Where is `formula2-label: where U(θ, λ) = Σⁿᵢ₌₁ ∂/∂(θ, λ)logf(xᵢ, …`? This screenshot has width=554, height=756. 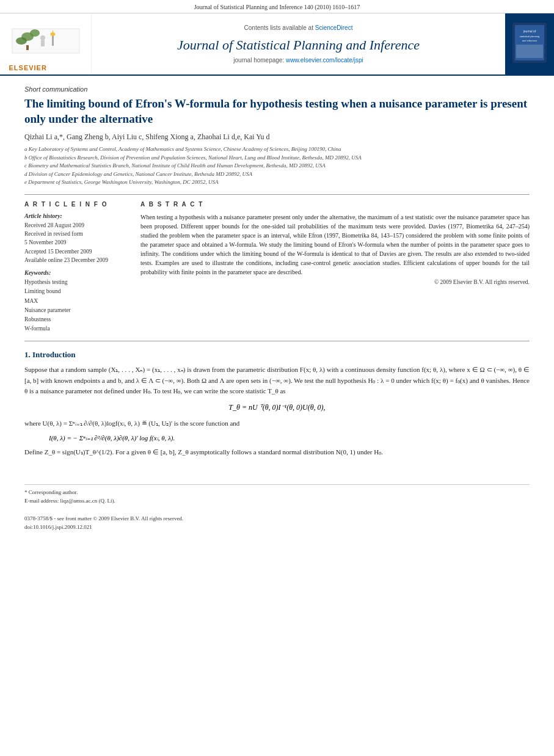 formula2-label: where U(θ, λ) = Σⁿᵢ₌₁ ∂/∂(θ, λ)logf(xᵢ, … is located at coordinates (277, 424).